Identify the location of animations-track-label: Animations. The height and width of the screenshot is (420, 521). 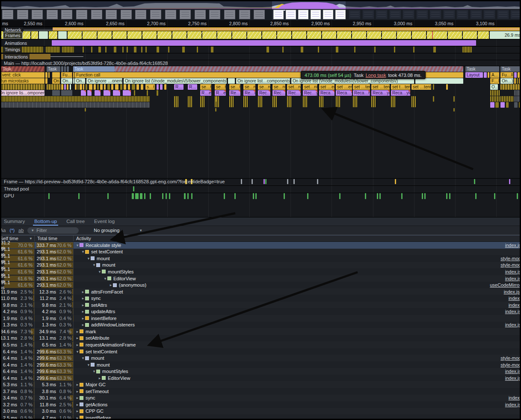
(16, 43).